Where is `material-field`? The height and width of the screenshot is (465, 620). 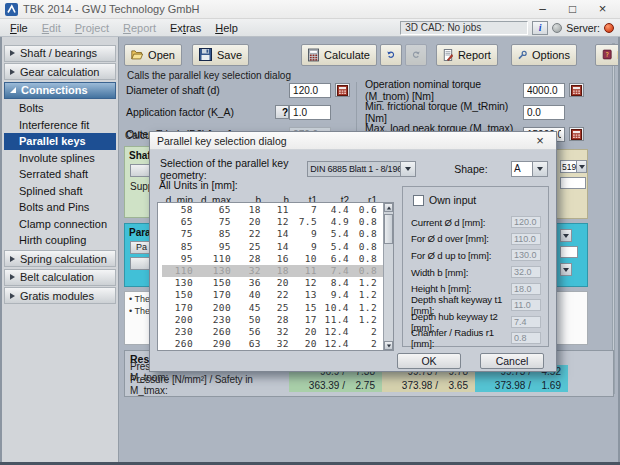 material-field is located at coordinates (573, 183).